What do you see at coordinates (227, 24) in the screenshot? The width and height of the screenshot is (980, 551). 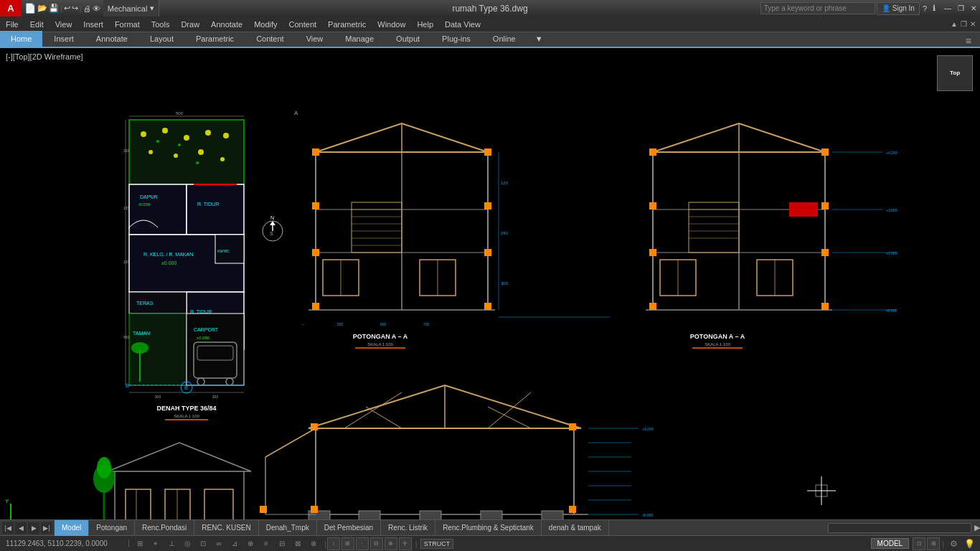 I see `menu-annotate: Annotate` at bounding box center [227, 24].